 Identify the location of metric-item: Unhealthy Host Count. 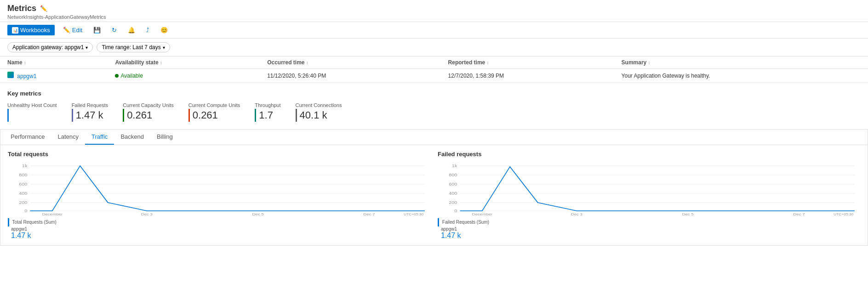
(32, 112).